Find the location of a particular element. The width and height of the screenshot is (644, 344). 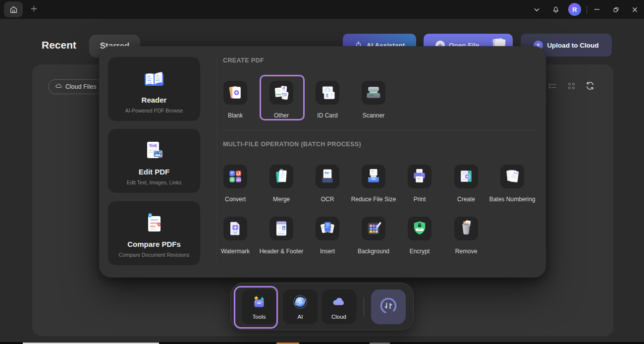

ocr-icon: Aa is located at coordinates (327, 176).